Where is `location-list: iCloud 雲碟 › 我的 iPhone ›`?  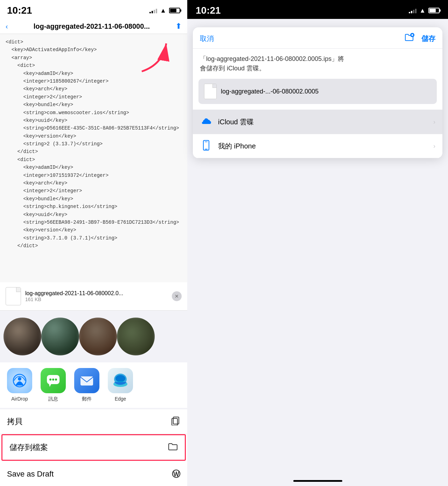
location-list: iCloud 雲碟 › 我的 iPhone › is located at coordinates (318, 134).